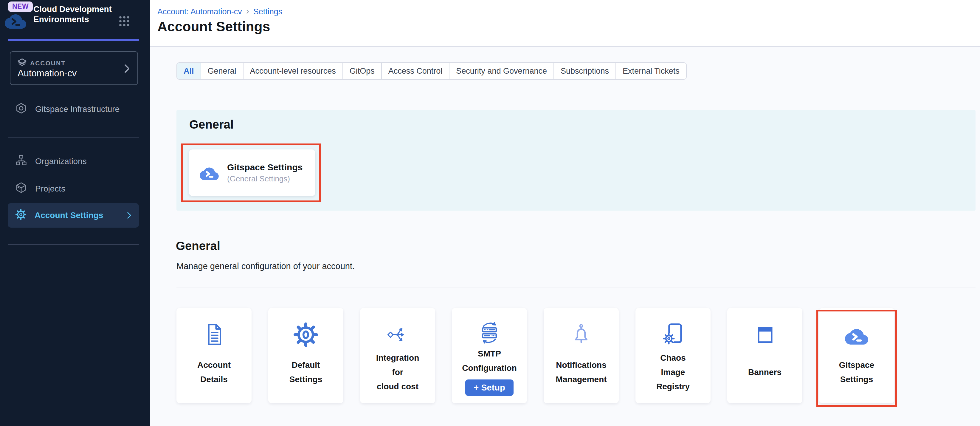 The height and width of the screenshot is (426, 980). I want to click on new-badge: NEW, so click(21, 7).